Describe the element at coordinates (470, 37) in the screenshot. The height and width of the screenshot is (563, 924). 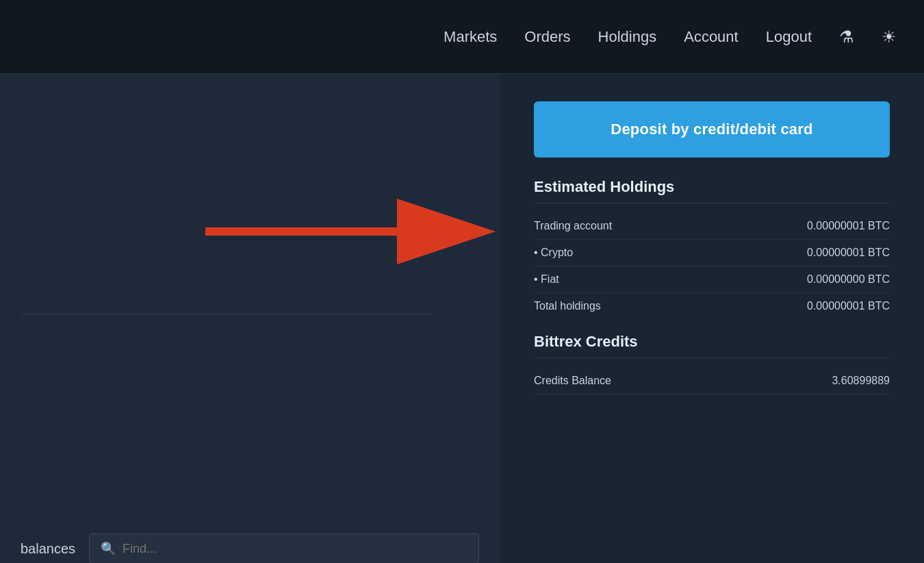
I see `nav-markets: Markets` at that location.